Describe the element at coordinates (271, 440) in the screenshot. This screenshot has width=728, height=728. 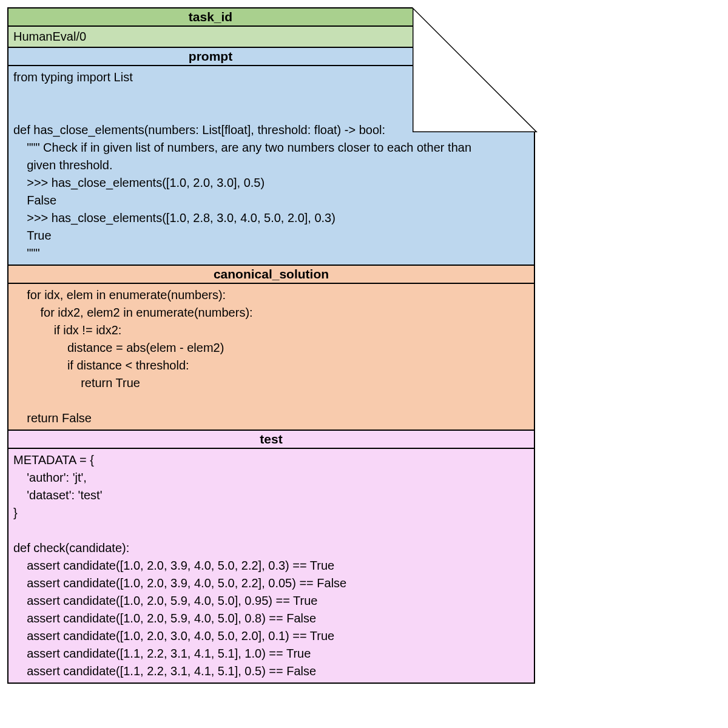
I see `test-header: test` at that location.